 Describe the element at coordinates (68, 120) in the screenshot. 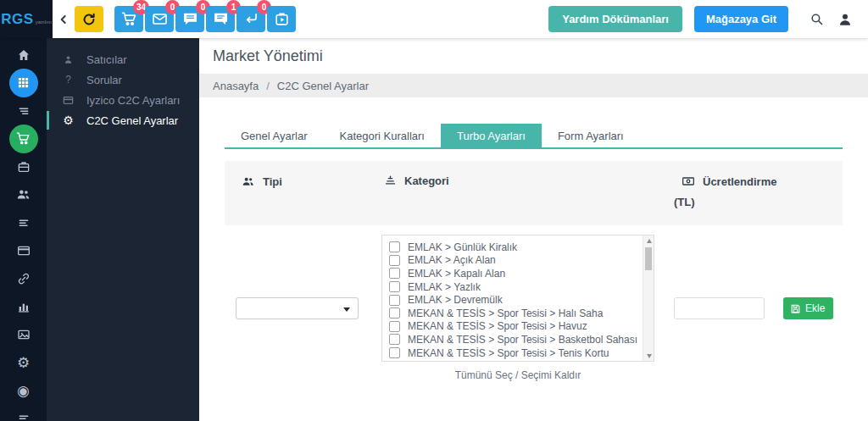

I see `gear-icon: ⚙` at that location.